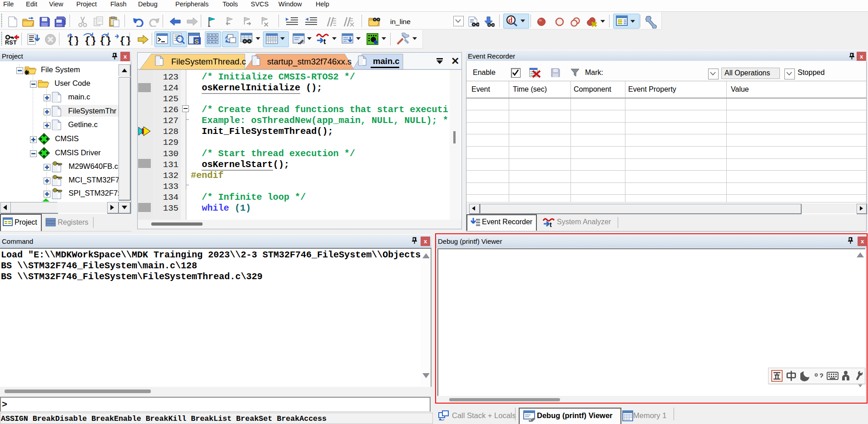 The image size is (868, 424). Describe the element at coordinates (197, 41) in the screenshot. I see `svg-text: S` at that location.